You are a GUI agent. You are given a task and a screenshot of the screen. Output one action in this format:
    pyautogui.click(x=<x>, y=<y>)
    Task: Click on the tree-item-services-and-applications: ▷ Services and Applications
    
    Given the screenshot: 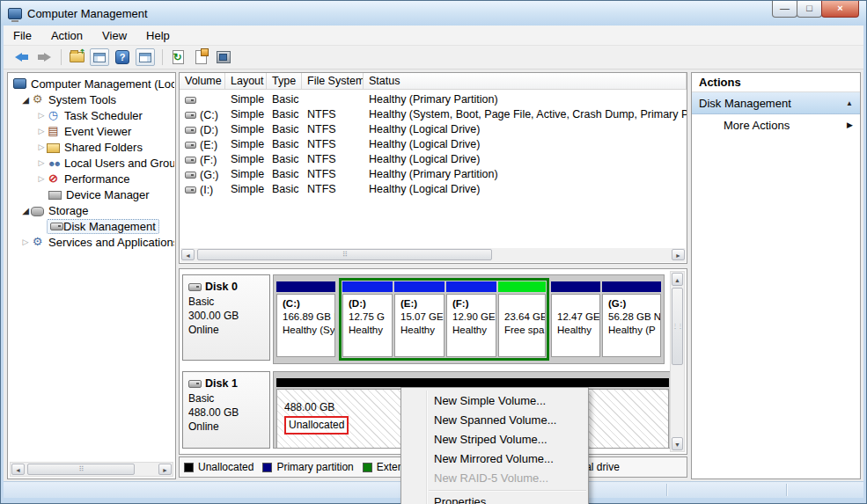 What is the action you would take?
    pyautogui.click(x=92, y=242)
    